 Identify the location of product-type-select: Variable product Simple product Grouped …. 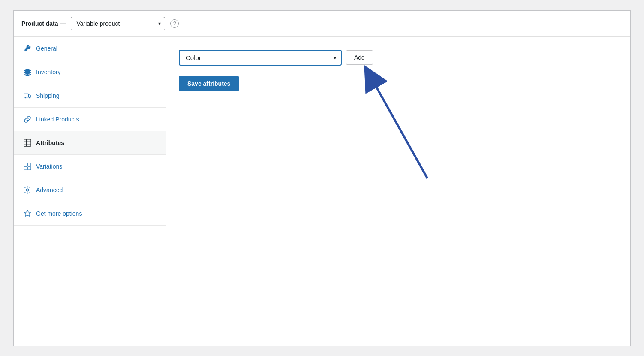
(118, 24).